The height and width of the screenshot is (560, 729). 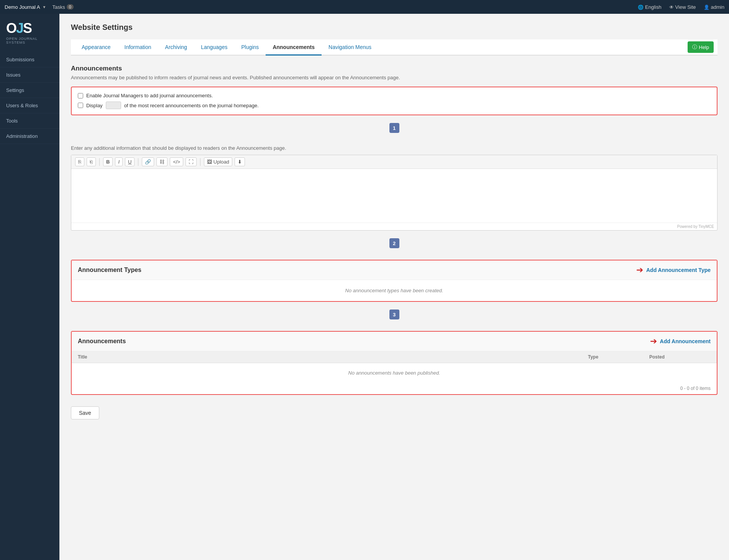 What do you see at coordinates (394, 28) in the screenshot?
I see `page-title: Website Settings` at bounding box center [394, 28].